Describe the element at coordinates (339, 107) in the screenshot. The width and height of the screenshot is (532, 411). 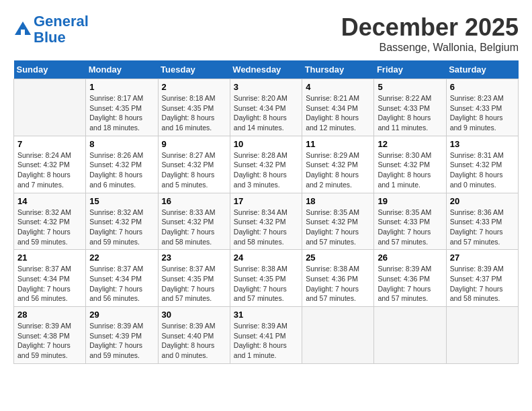
I see `calendar-cell: 4Sunrise: 8:21 AM Sunset: 4:34 PM Daylig…` at that location.